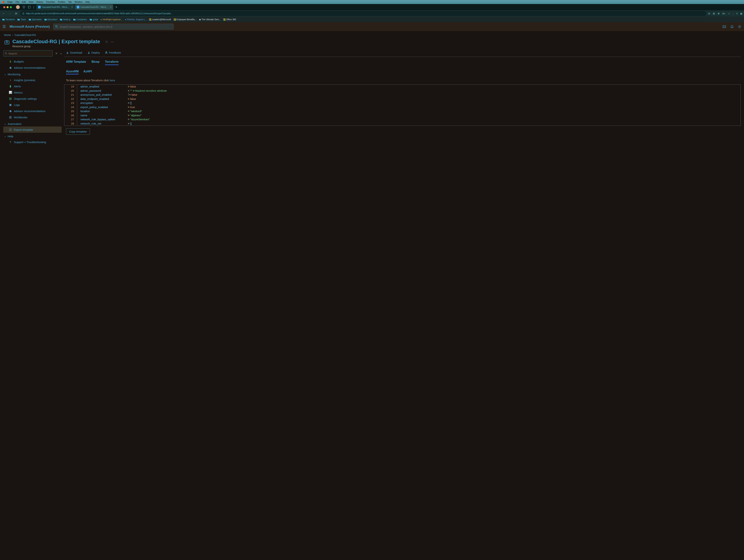  What do you see at coordinates (10, 99) in the screenshot?
I see `diagnostic-icon: ▤` at bounding box center [10, 99].